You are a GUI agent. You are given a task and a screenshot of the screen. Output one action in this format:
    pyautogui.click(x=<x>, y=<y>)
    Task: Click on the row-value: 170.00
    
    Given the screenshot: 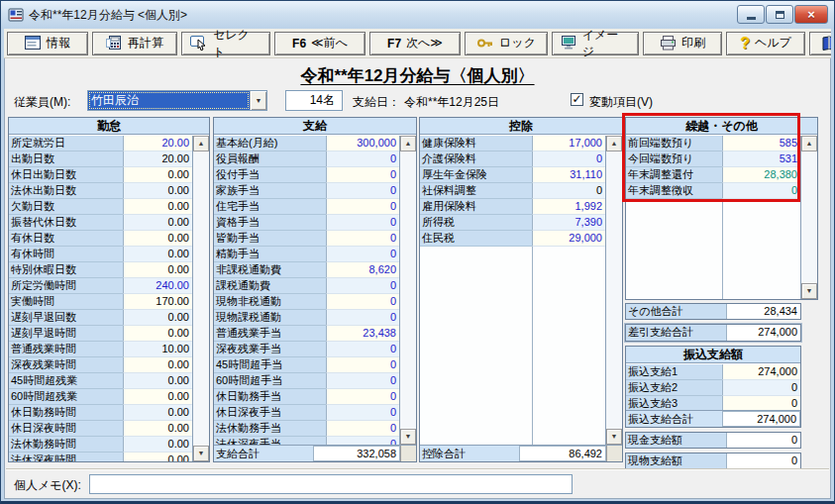 What is the action you would take?
    pyautogui.click(x=157, y=302)
    